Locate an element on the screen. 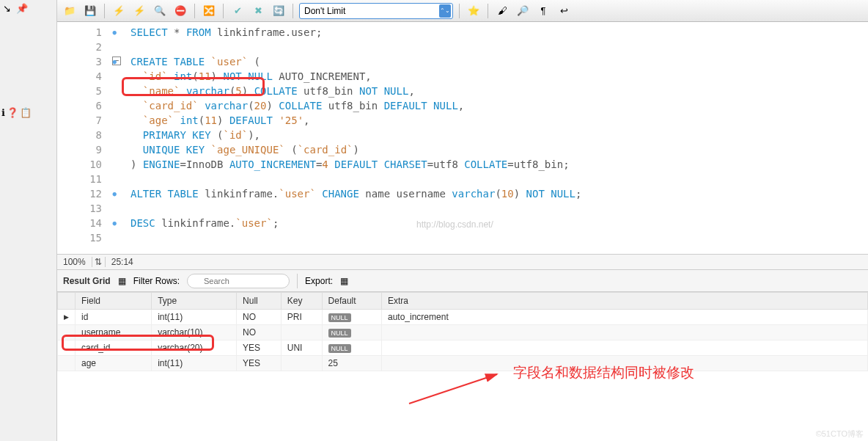 This screenshot has height=441, width=868. clipboard-icon: 📋 is located at coordinates (26, 113).